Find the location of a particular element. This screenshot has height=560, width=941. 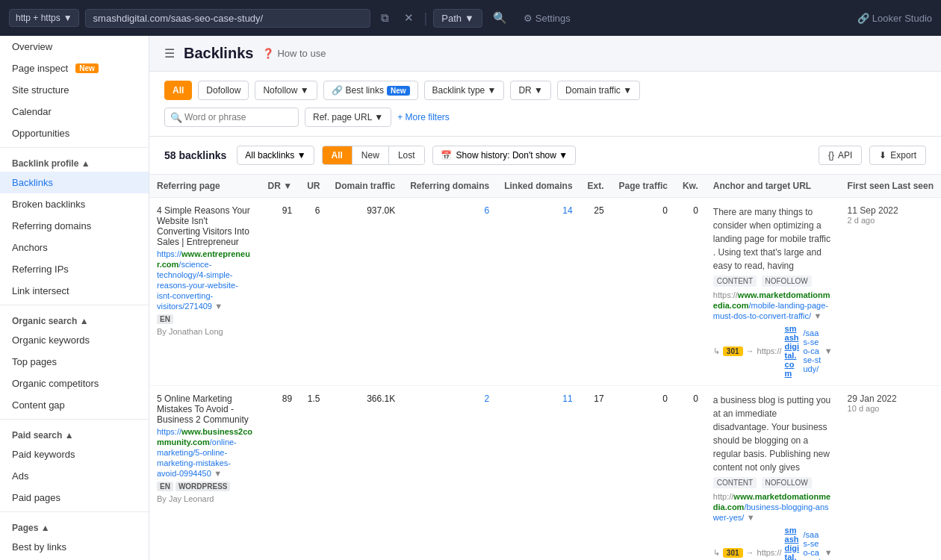

path-label: Path is located at coordinates (451, 18).